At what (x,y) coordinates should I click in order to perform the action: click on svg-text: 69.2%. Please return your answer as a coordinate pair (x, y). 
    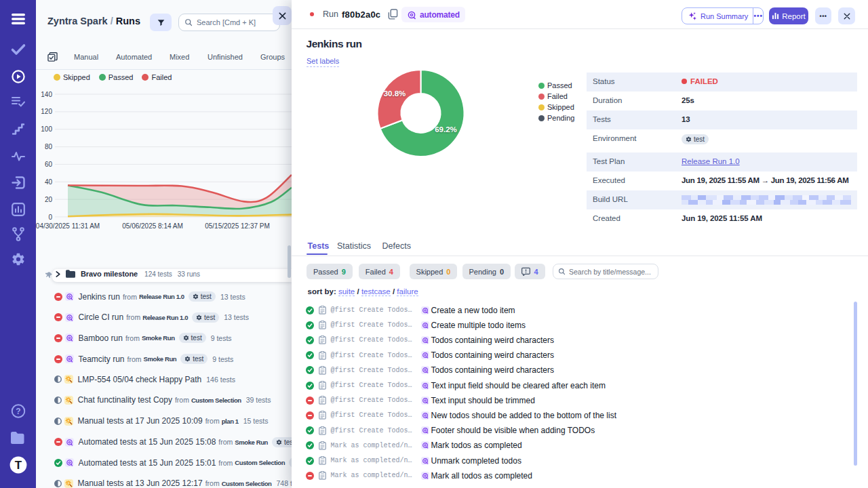
    Looking at the image, I should click on (446, 129).